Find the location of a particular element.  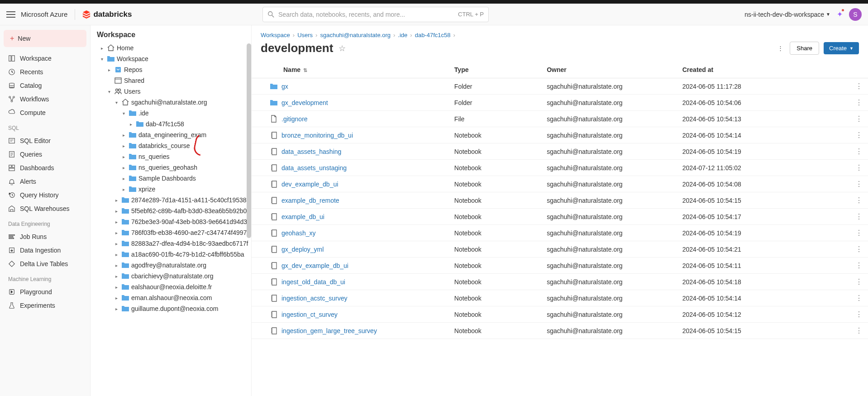

file-name-link: ingestion_acstc_survey is located at coordinates (357, 298).